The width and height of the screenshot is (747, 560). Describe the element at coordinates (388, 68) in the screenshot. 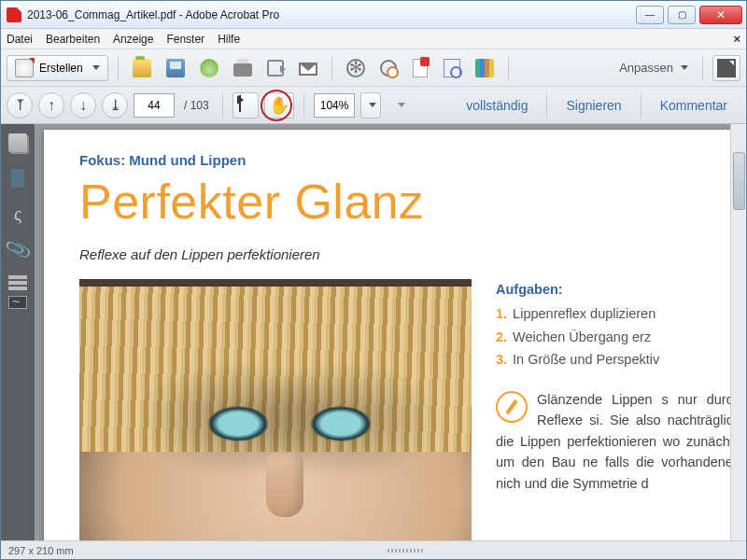

I see `action-wizard-button` at that location.